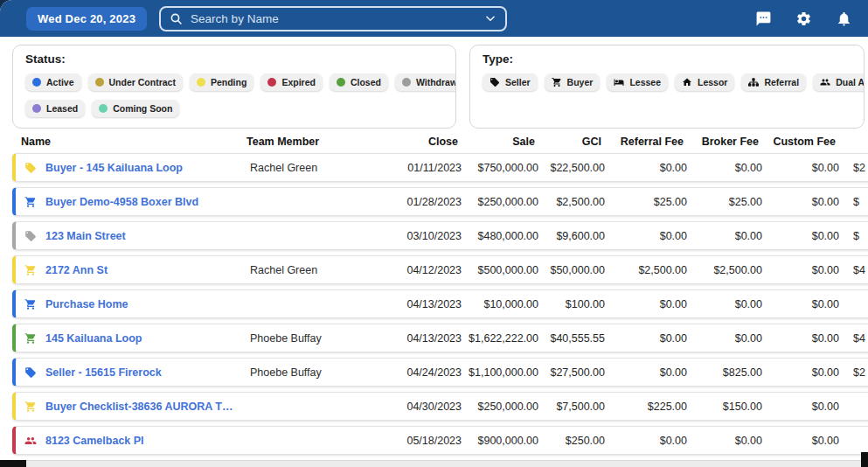 The width and height of the screenshot is (868, 467). Describe the element at coordinates (31, 168) in the screenshot. I see `tag-icon` at that location.